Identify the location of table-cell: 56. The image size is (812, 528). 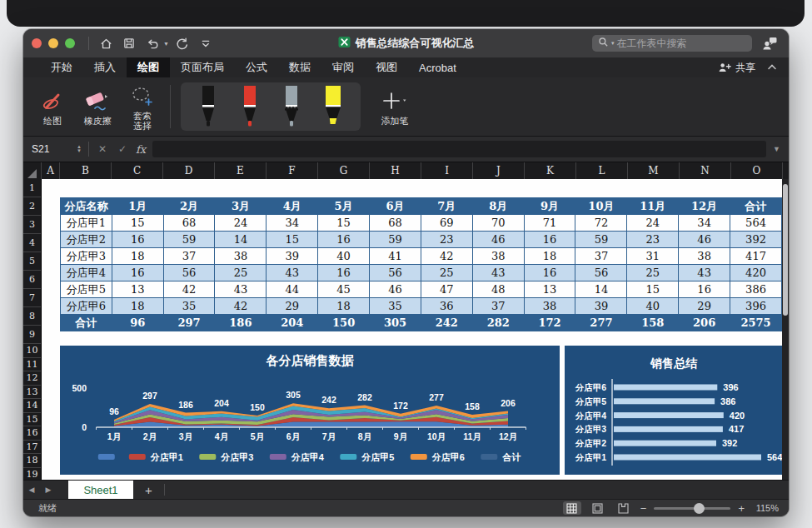
(601, 273).